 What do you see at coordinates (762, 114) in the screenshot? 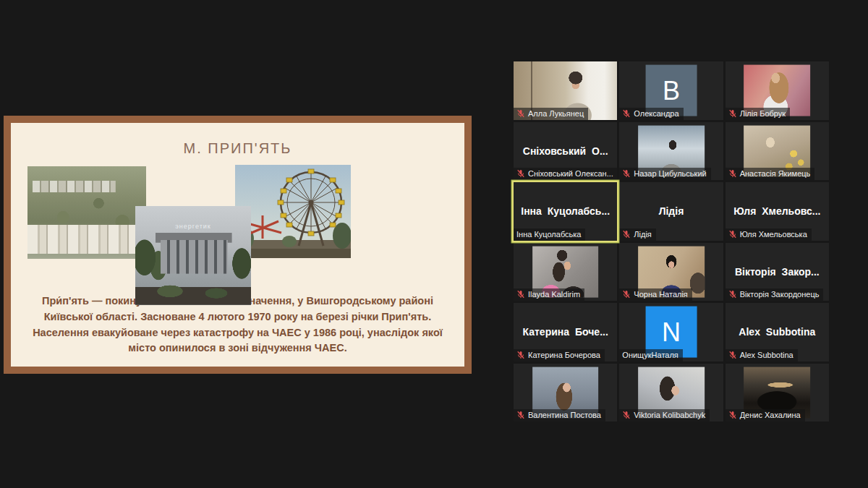
I see `participant-name-label: Лілія Бобрук` at bounding box center [762, 114].